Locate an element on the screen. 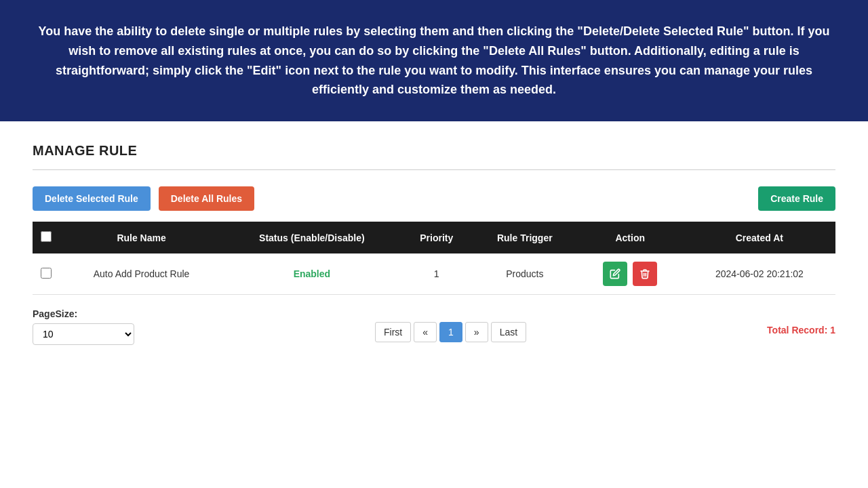  pagination-center: First « 1 » Last is located at coordinates (450, 325).